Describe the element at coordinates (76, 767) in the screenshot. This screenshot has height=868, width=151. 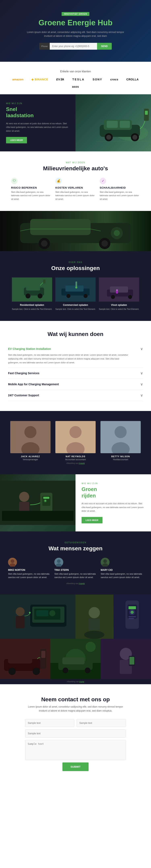
I see `contact-submit-button: SUBMIT` at that location.